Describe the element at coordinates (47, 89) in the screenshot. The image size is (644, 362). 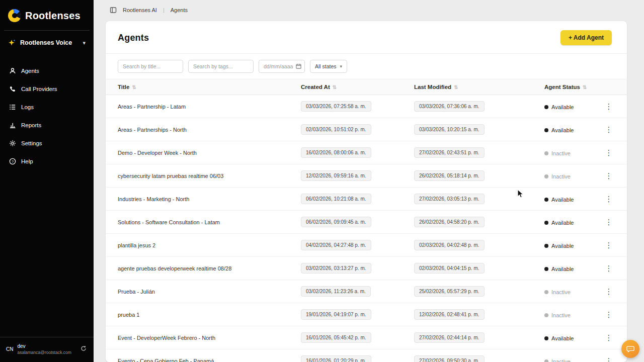
I see `sidebar-item-call-providers: Call Providers` at that location.